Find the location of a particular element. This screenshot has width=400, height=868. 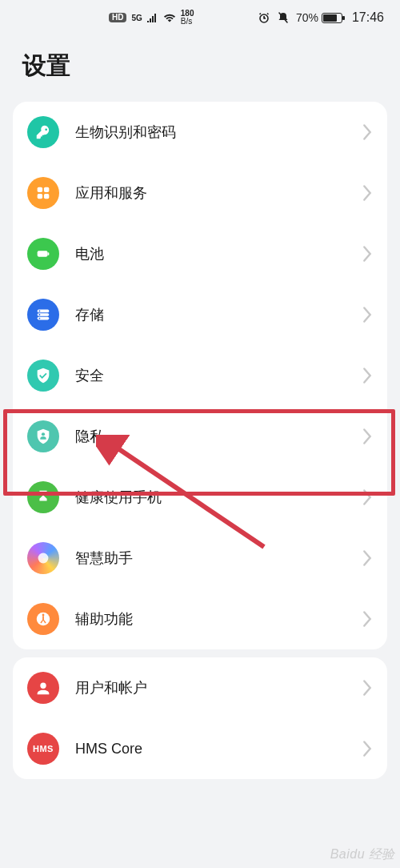

status-left: HD 5G 180 B/s is located at coordinates (137, 18).